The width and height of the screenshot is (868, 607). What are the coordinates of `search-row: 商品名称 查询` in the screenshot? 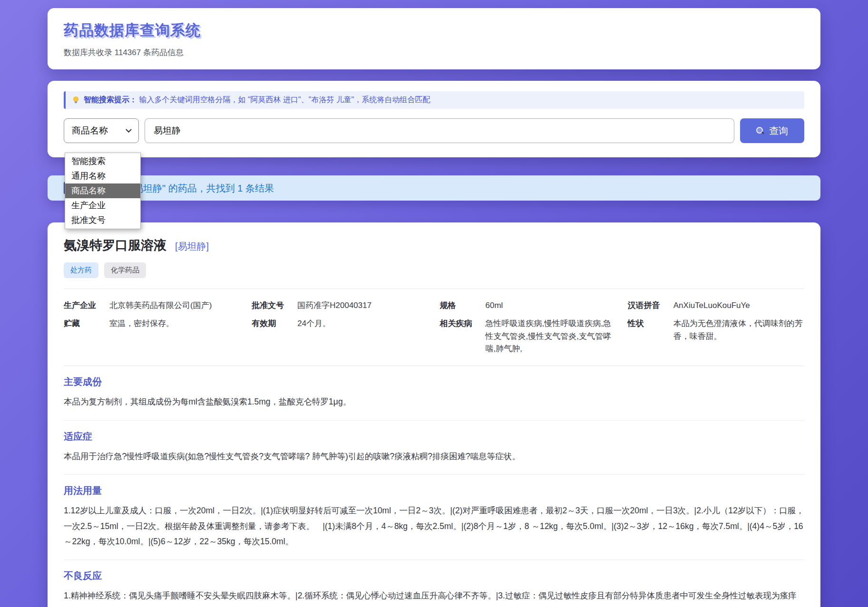 It's located at (434, 131).